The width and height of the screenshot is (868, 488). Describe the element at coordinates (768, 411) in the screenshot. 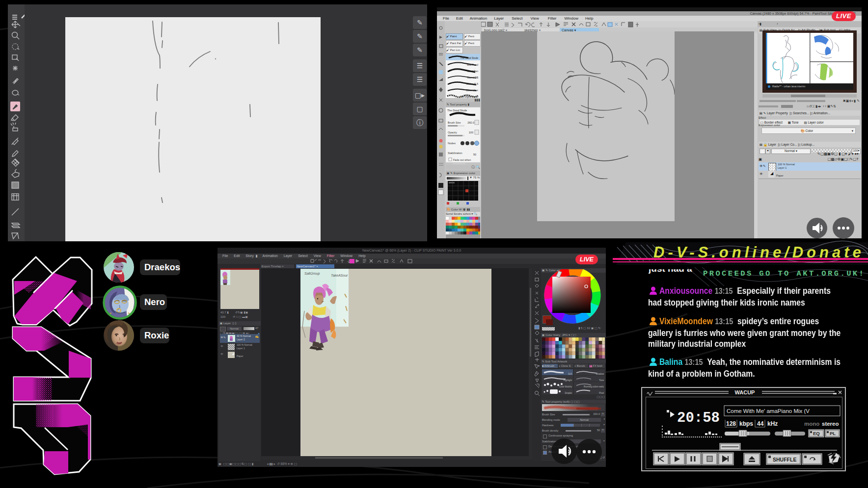

I see `svg-text: Come With Me' amaPiano Mix (V` at that location.